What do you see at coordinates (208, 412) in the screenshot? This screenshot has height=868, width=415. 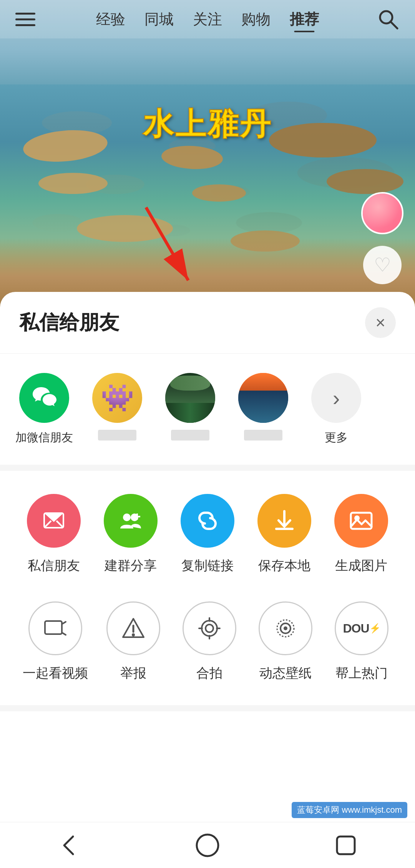 I see `friends-row: 加微信朋友 › 更多` at bounding box center [208, 412].